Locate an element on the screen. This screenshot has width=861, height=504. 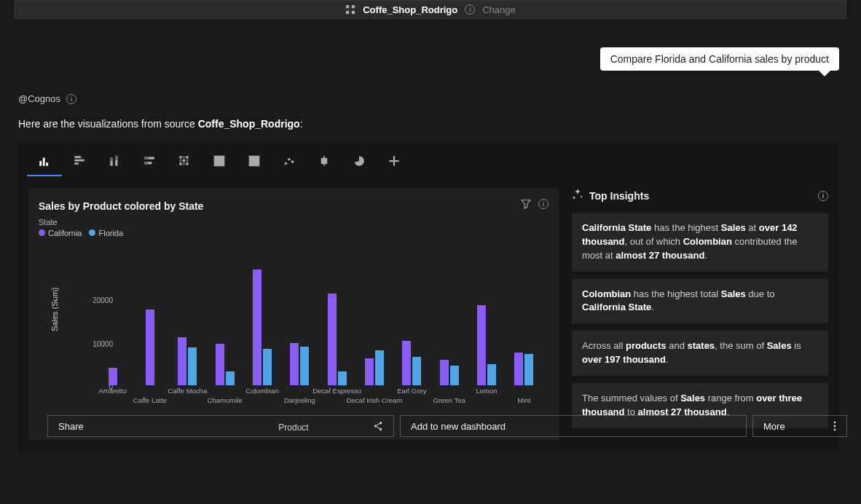
x-tick-label: Decaf Espresso is located at coordinates (337, 390).